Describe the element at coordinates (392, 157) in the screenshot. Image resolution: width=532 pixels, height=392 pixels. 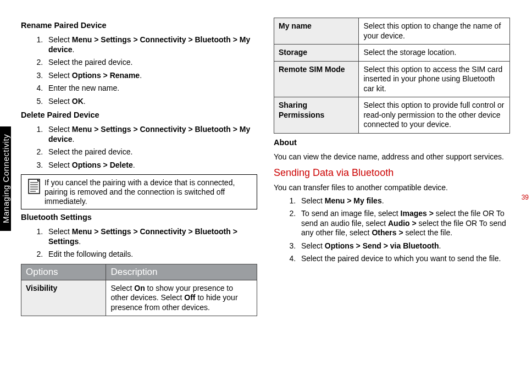
I see `about-paragraph: You can view the device name, address an…` at that location.